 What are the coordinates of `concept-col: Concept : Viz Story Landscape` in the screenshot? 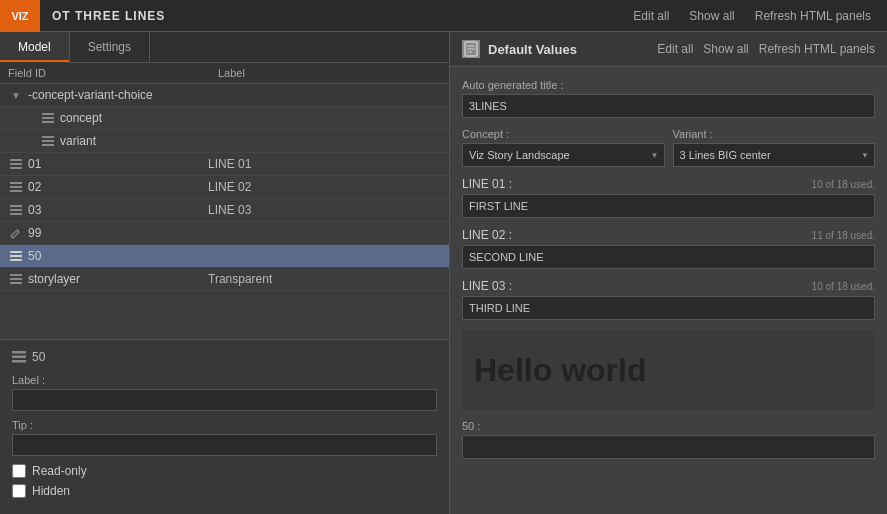 It's located at (564, 148).